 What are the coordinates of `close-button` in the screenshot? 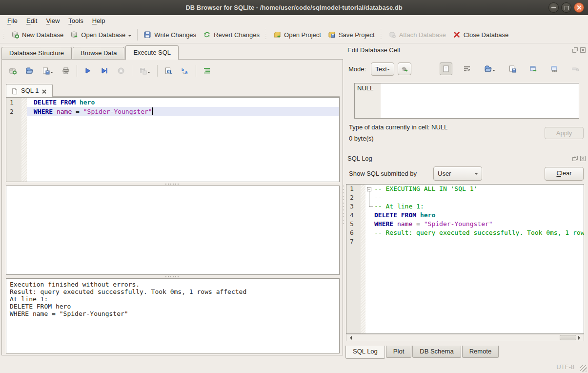 It's located at (579, 8).